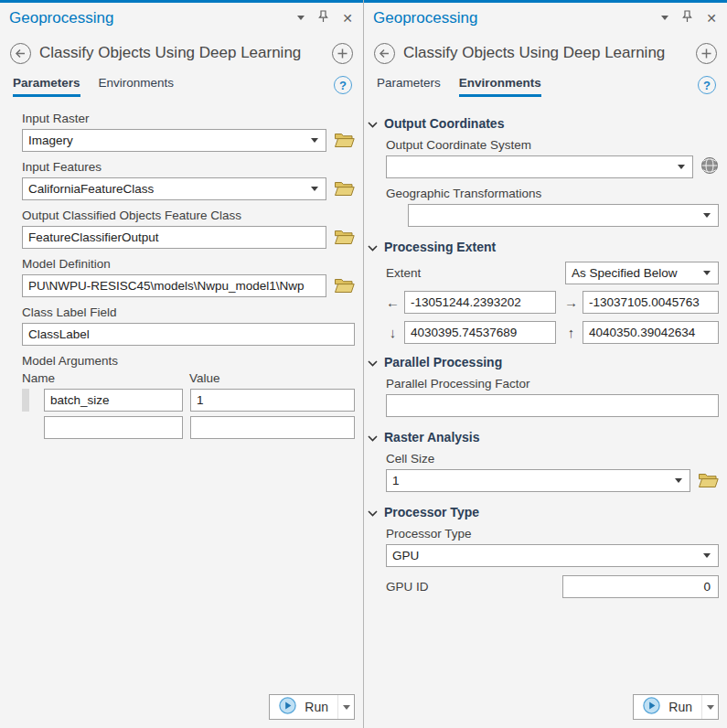  I want to click on field-output-feature-class: Output Classified Objects Feature Class, so click(188, 229).